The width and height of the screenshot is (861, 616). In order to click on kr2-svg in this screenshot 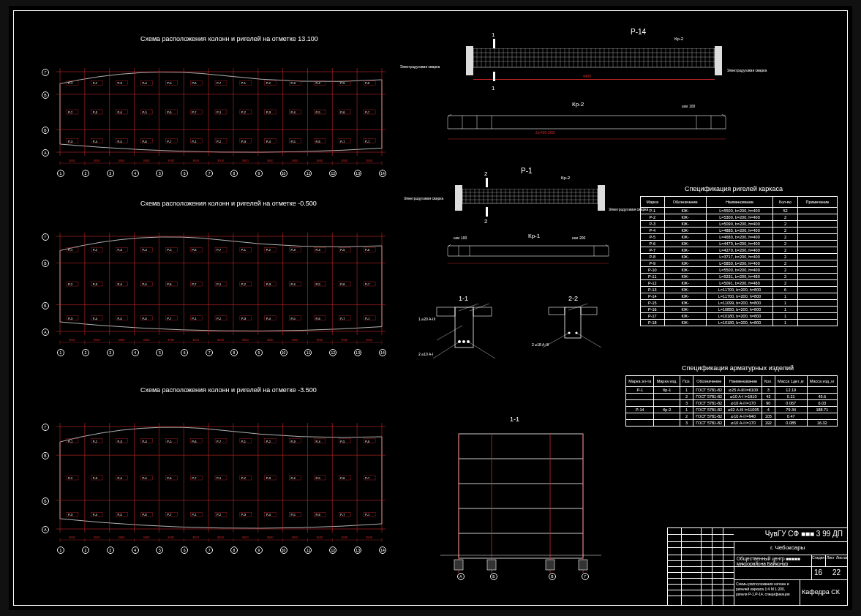, I will do `click(587, 127)`.